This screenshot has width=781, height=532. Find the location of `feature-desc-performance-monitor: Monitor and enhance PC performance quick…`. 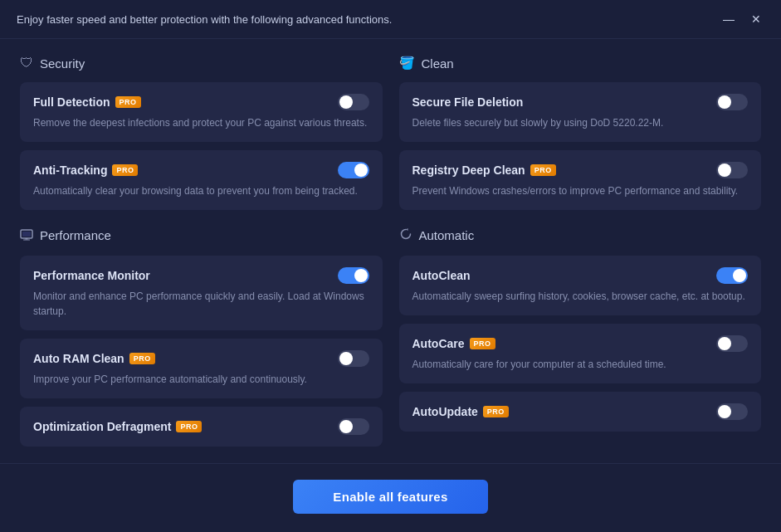

feature-desc-performance-monitor: Monitor and enhance PC performance quick… is located at coordinates (201, 304).